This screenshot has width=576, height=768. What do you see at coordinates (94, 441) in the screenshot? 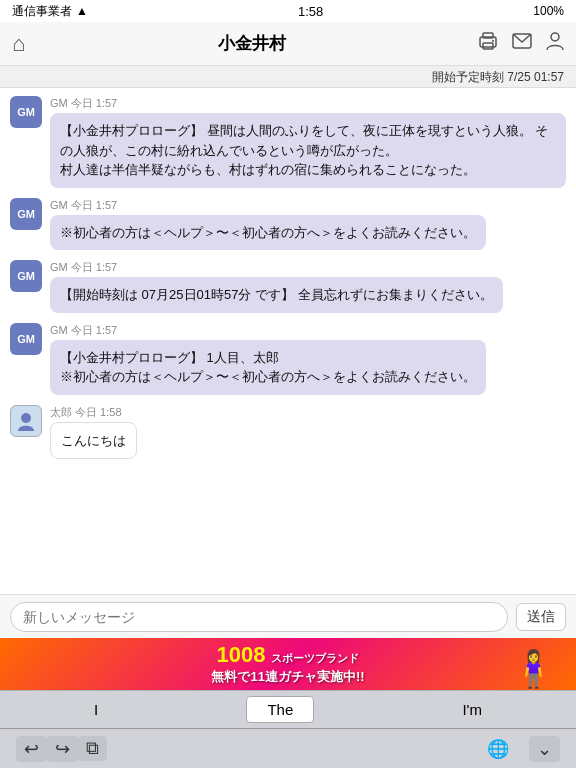
I see `message-bubble: こんにちは` at bounding box center [94, 441].